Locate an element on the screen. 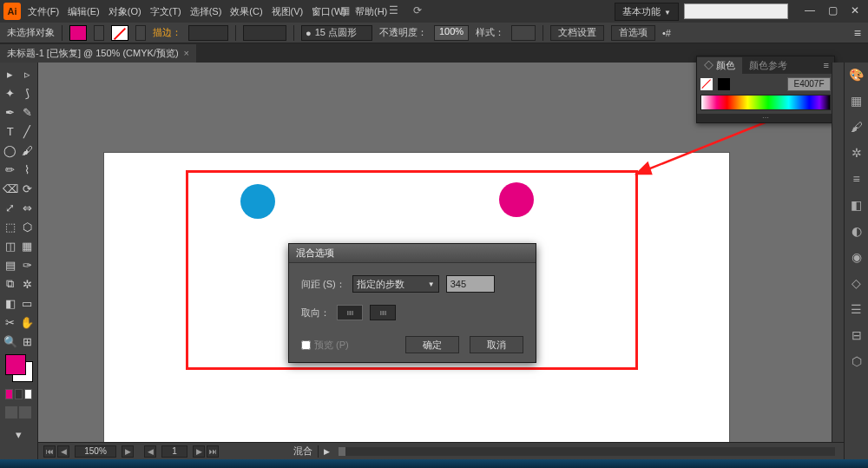  line-tool: ╱ is located at coordinates (28, 131).